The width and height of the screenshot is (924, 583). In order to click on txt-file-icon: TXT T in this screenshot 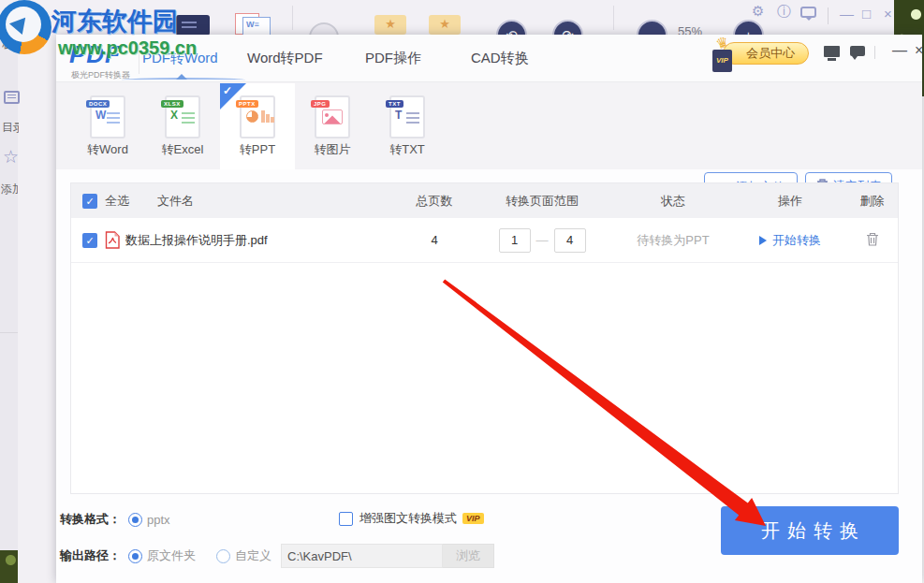, I will do `click(407, 117)`.